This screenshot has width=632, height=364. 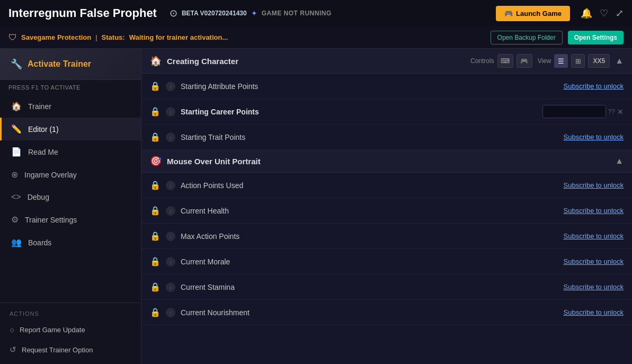 I want to click on actions-section: ACTIONS ○ Report Game Update ↺ Request T…, so click(x=70, y=333).